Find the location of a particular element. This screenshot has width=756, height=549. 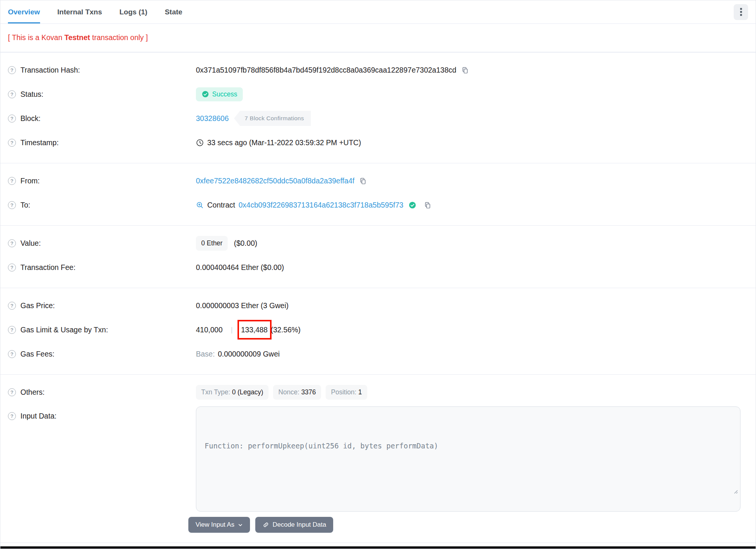

input-data-box: Function: performUpkeep(uint256 id, byte… is located at coordinates (468, 459).